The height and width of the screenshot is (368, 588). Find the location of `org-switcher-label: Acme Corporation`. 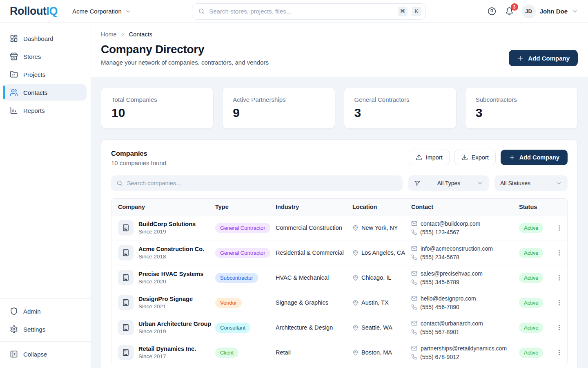

org-switcher-label: Acme Corporation is located at coordinates (97, 11).